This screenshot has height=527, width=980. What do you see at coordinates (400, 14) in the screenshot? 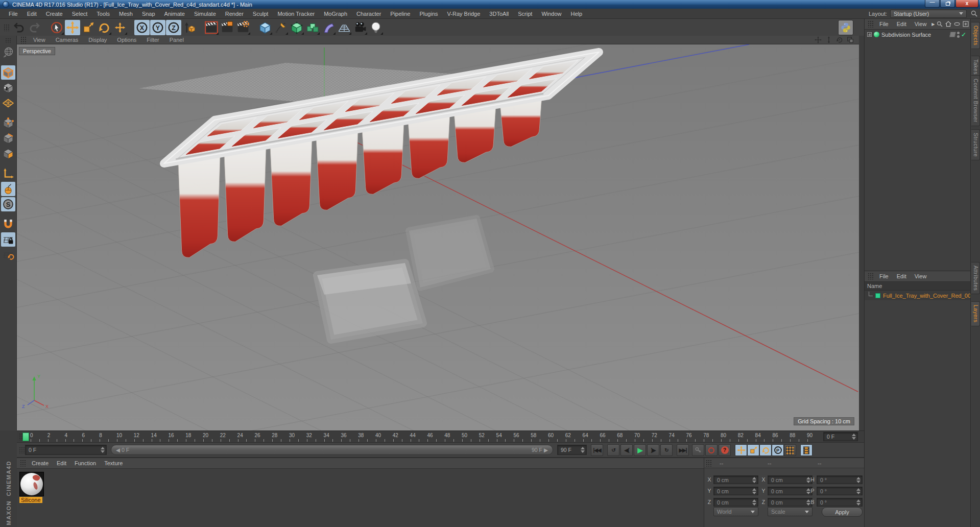
I see `menu-item-pipeline: Pipeline` at bounding box center [400, 14].